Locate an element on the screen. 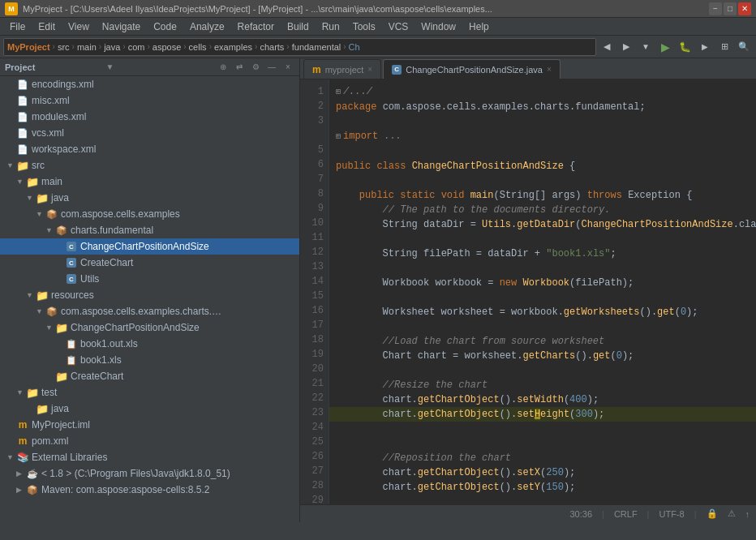  tree-item-workspace: 📄 workspace.xml is located at coordinates (149, 149).